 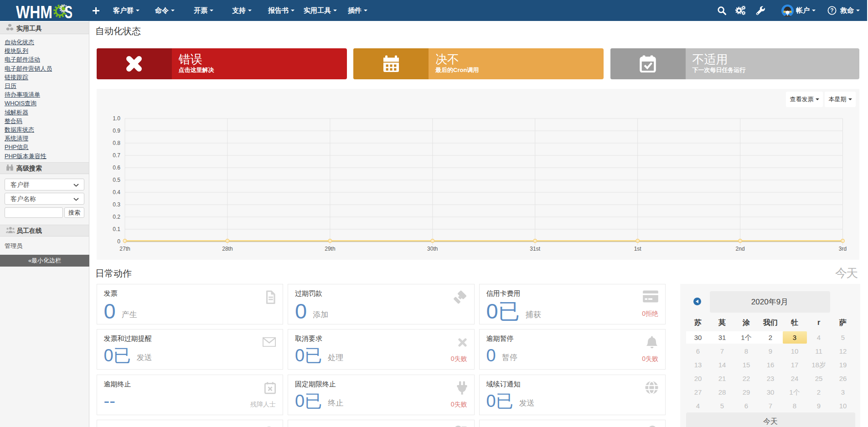 What do you see at coordinates (34, 12) in the screenshot?
I see `svg-text: WHM` at bounding box center [34, 12].